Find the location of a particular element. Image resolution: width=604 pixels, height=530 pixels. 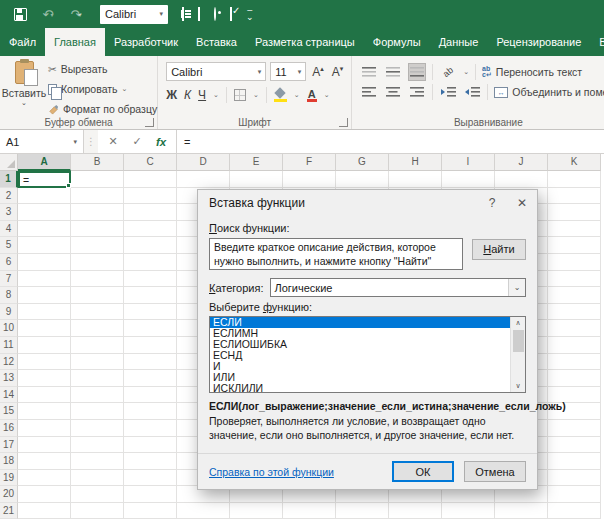

find-button: Найти is located at coordinates (499, 250).